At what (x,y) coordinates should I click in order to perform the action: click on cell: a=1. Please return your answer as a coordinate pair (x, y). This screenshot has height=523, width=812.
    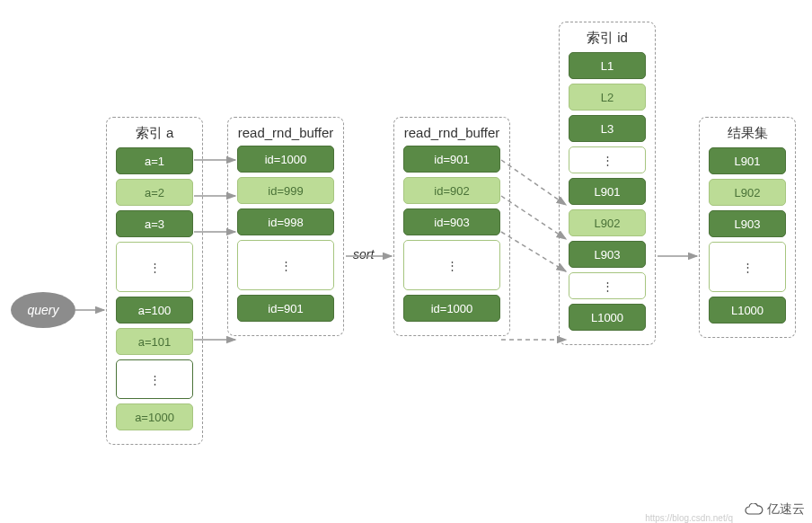
    Looking at the image, I should click on (154, 161).